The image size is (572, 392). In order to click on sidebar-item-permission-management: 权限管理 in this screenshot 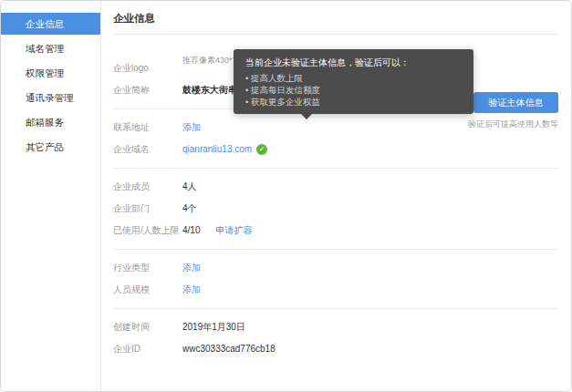, I will do `click(51, 73)`.